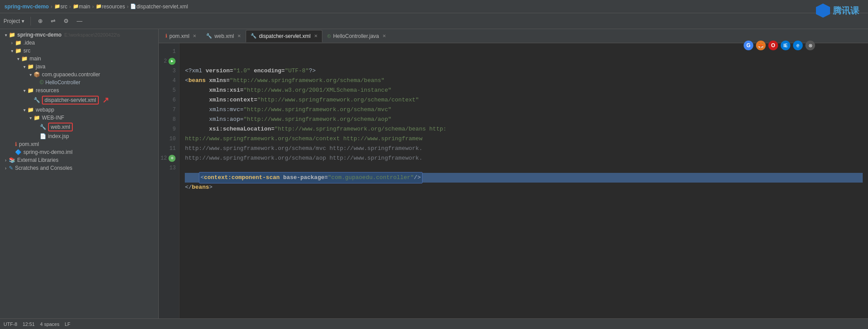 This screenshot has width=868, height=329. I want to click on browser-icons-bar: G 🦊 O IE e ⊗, so click(779, 45).